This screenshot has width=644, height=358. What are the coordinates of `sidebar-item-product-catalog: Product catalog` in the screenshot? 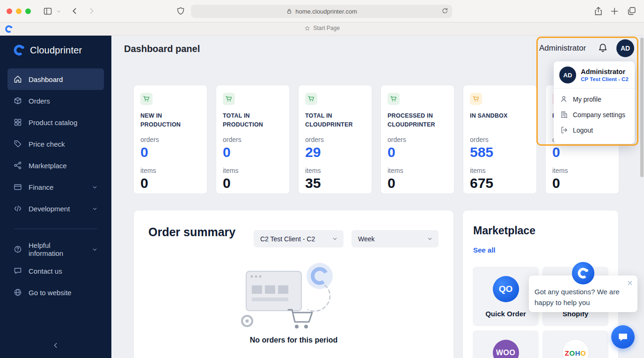 It's located at (56, 122).